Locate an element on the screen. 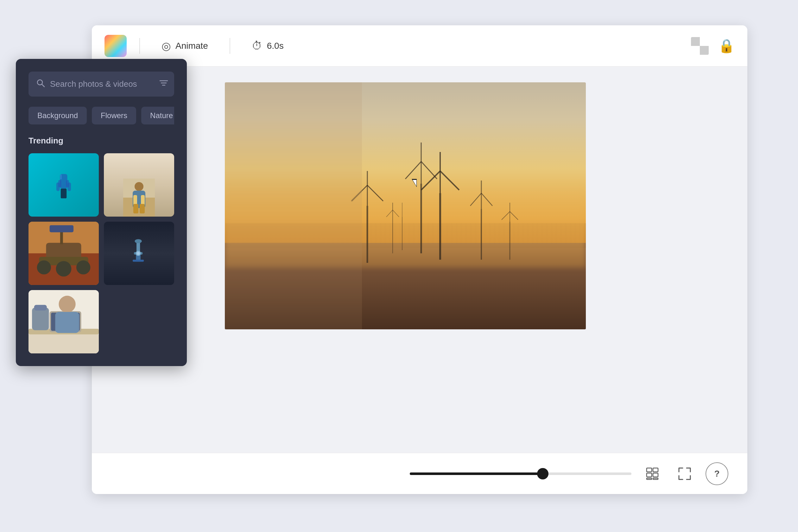 Image resolution: width=798 pixels, height=532 pixels. search-icon is located at coordinates (41, 84).